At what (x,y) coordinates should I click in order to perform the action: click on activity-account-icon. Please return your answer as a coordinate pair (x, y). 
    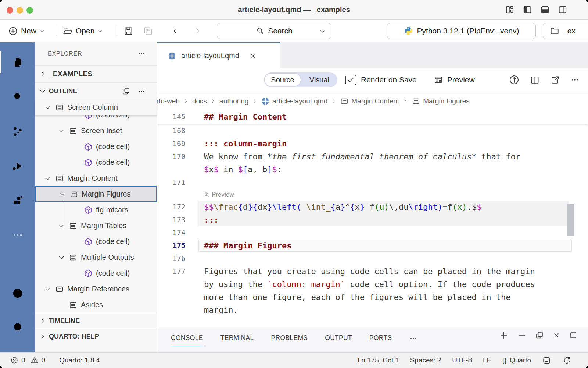
    Looking at the image, I should click on (18, 293).